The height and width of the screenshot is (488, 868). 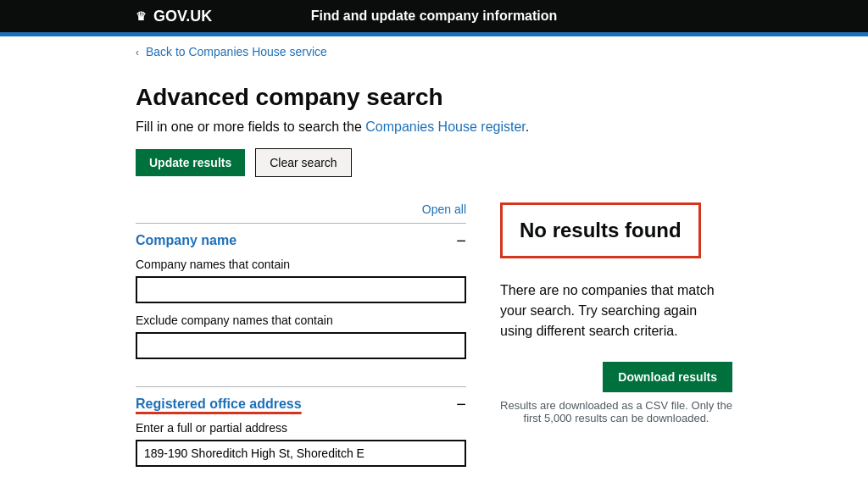 I want to click on no-results-text: There are no companies that match your s…, so click(x=616, y=311).